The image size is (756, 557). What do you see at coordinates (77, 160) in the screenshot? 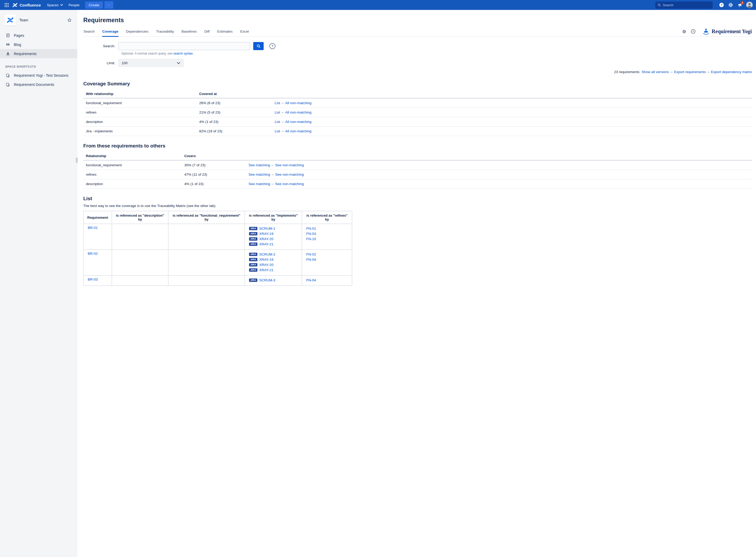
I see `sidebar-resize-handle` at bounding box center [77, 160].